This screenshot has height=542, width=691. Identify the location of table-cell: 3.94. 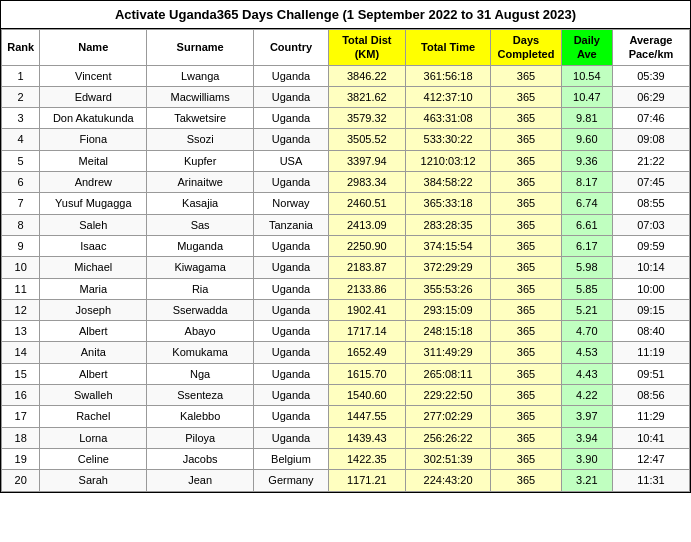
(586, 438).